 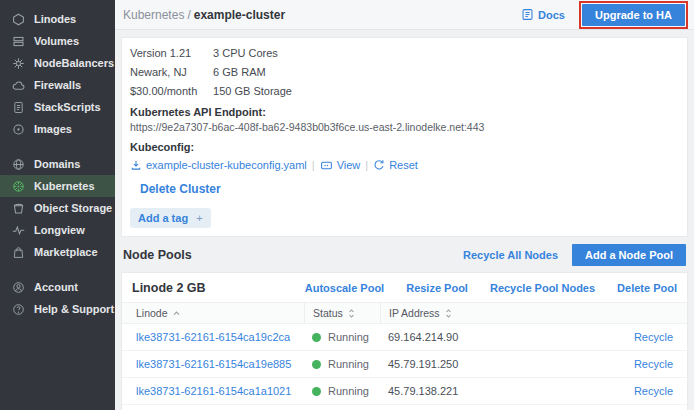 What do you see at coordinates (58, 63) in the screenshot?
I see `sidebar-item-nodebalancers: NodeBalancers` at bounding box center [58, 63].